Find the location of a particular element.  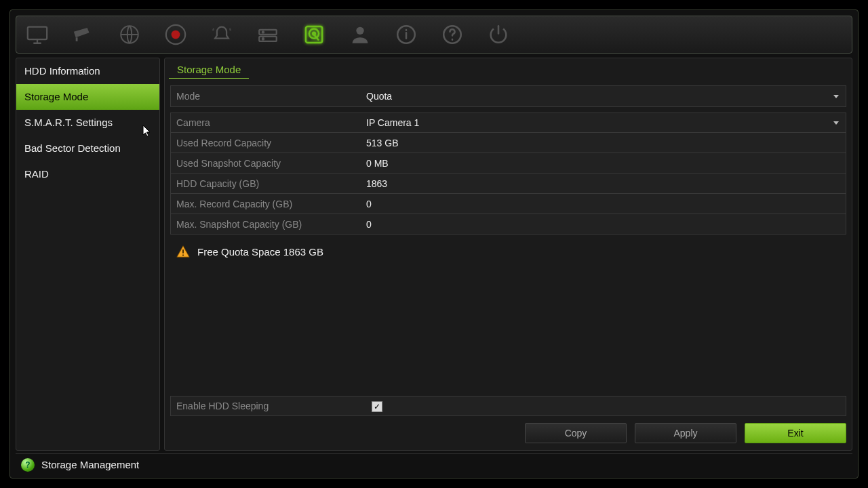

row-value: 1863 is located at coordinates (604, 184).